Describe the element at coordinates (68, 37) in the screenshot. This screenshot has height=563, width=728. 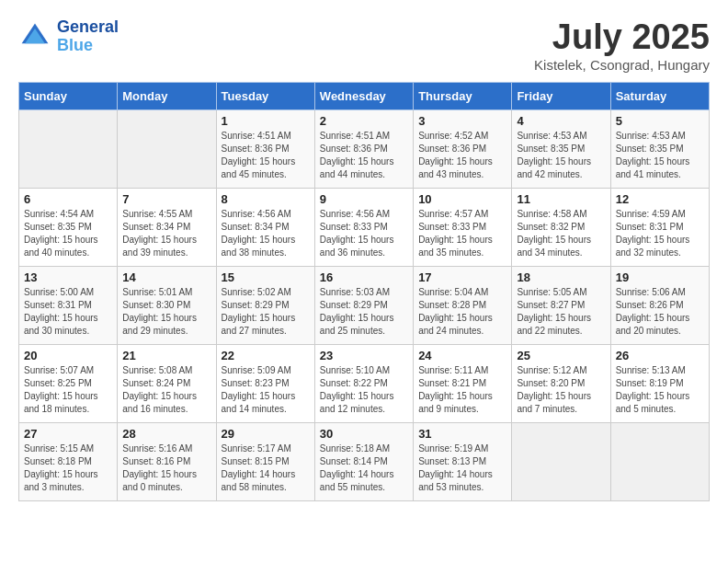
I see `logo: General Blue` at that location.